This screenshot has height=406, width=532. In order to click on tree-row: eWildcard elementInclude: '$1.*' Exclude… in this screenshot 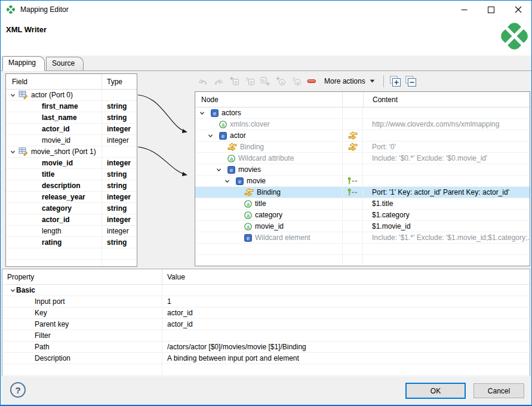, I will do `click(362, 238)`.